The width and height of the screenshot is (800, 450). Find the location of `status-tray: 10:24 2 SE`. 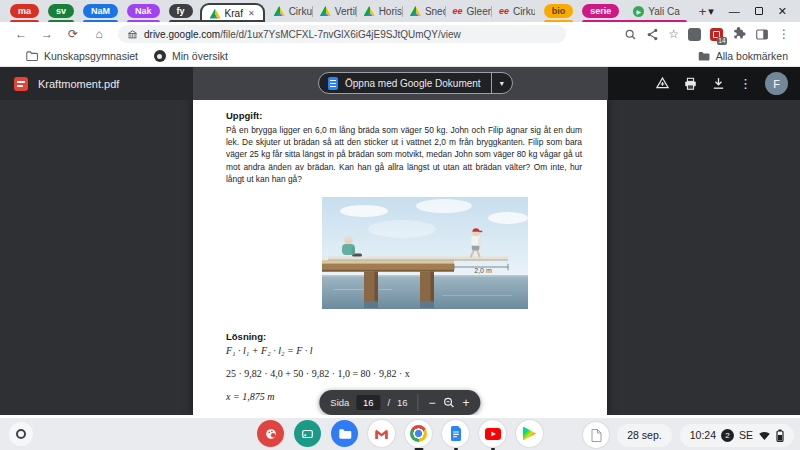

status-tray: 10:24 2 SE is located at coordinates (737, 436).